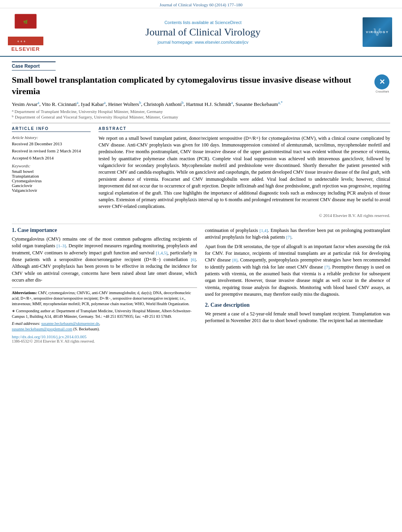  Describe the element at coordinates (70, 324) in the screenshot. I see `email1-link: susanne.beckebaum@ukmuenster.de` at that location.